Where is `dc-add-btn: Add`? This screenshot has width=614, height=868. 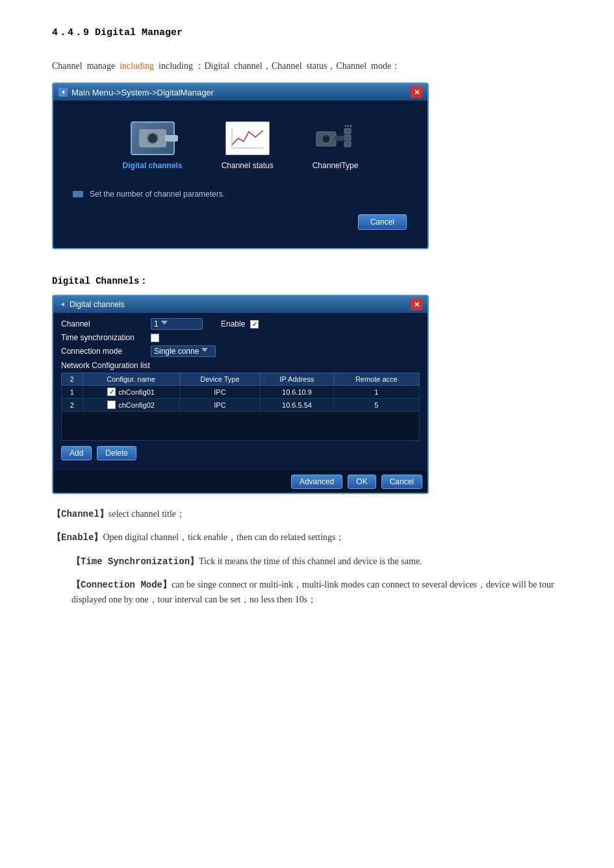
dc-add-btn: Add is located at coordinates (77, 453).